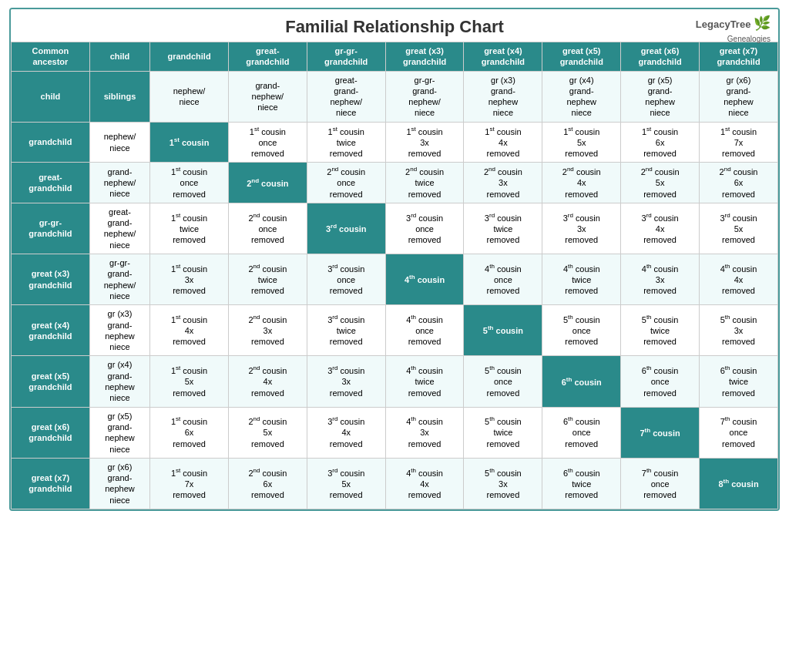 Image resolution: width=789 pixels, height=672 pixels. I want to click on cell-0-2: grand-nephew/niece, so click(267, 96).